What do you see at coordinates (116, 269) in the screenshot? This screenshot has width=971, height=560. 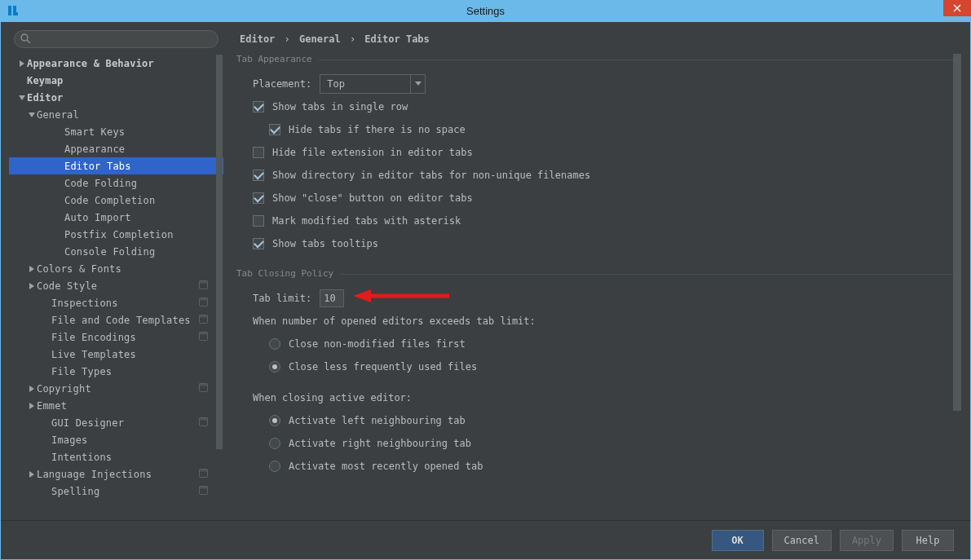 I see `tree-item-colors-fonts: Colors & Fonts` at bounding box center [116, 269].